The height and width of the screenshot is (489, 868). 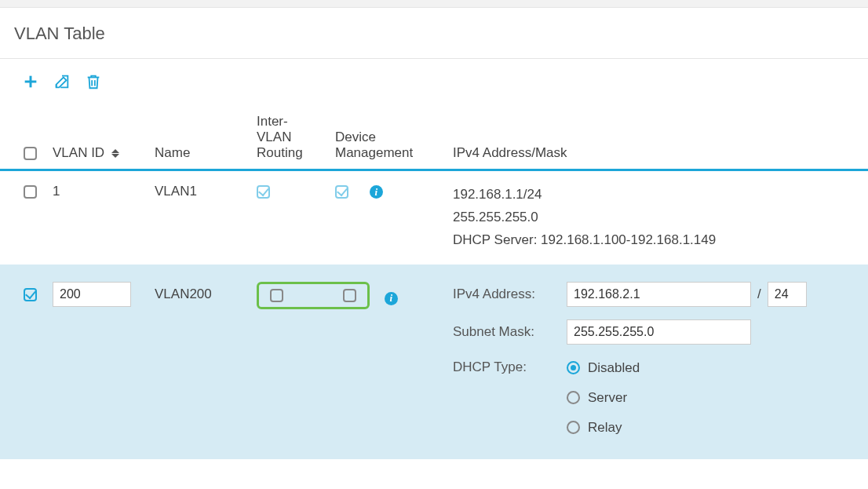 What do you see at coordinates (656, 359) in the screenshot?
I see `ipv4-form: IPv4 Address: / Subnet Mask: DHCP Type: …` at bounding box center [656, 359].